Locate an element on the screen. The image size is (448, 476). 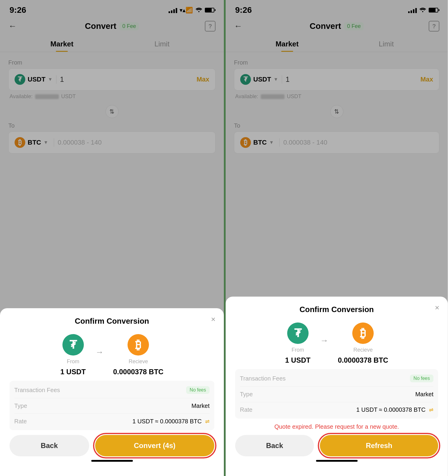
modal-title-left: Confirm Conversion is located at coordinates (112, 321).